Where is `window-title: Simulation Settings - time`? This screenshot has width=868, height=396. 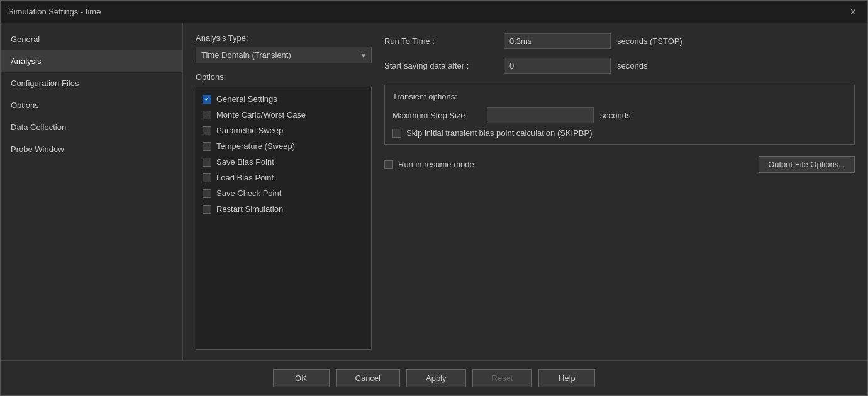 window-title: Simulation Settings - time is located at coordinates (54, 11).